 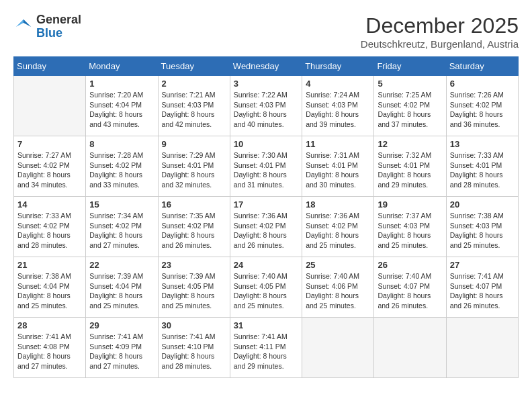 I want to click on day-cell: 30Sunrise: 7:41 AMSunset: 4:10 PMDayligh…, so click(x=193, y=348).